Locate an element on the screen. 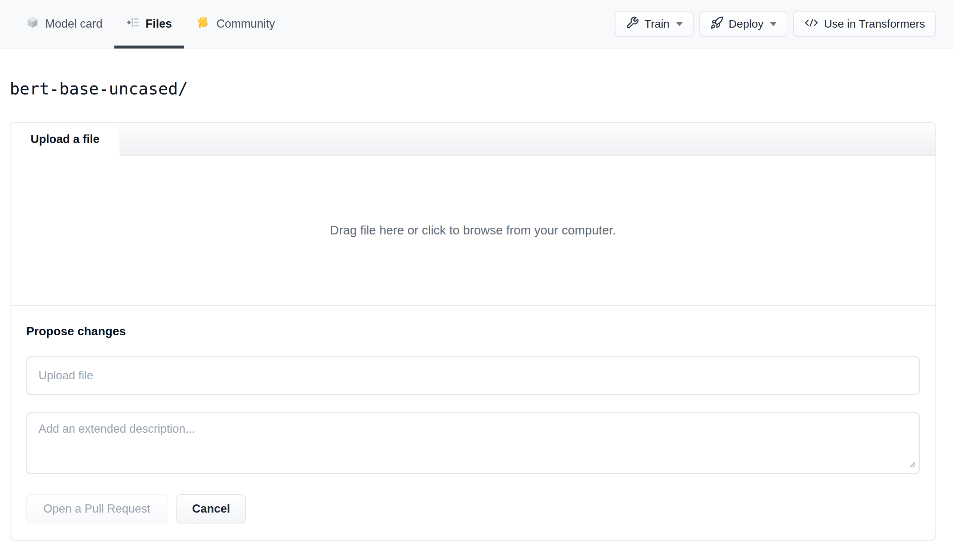 Image resolution: width=953 pixels, height=560 pixels. cancel-button: Cancel is located at coordinates (211, 509).